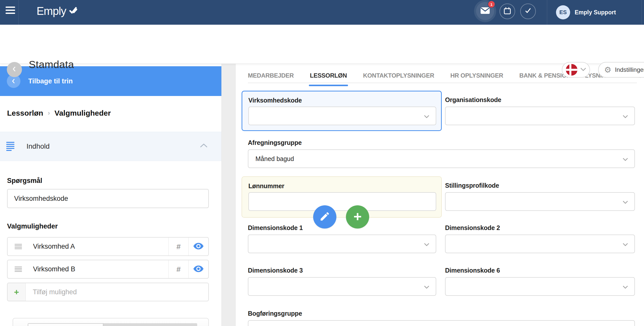 Image resolution: width=644 pixels, height=326 pixels. What do you see at coordinates (204, 146) in the screenshot?
I see `chevron-up-icon` at bounding box center [204, 146].